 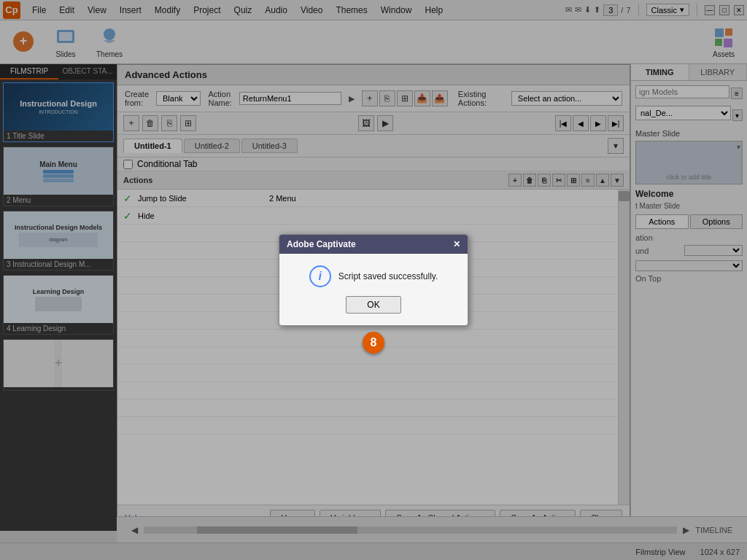 What do you see at coordinates (457, 244) in the screenshot?
I see `dialog-close-icon: ✕` at bounding box center [457, 244].